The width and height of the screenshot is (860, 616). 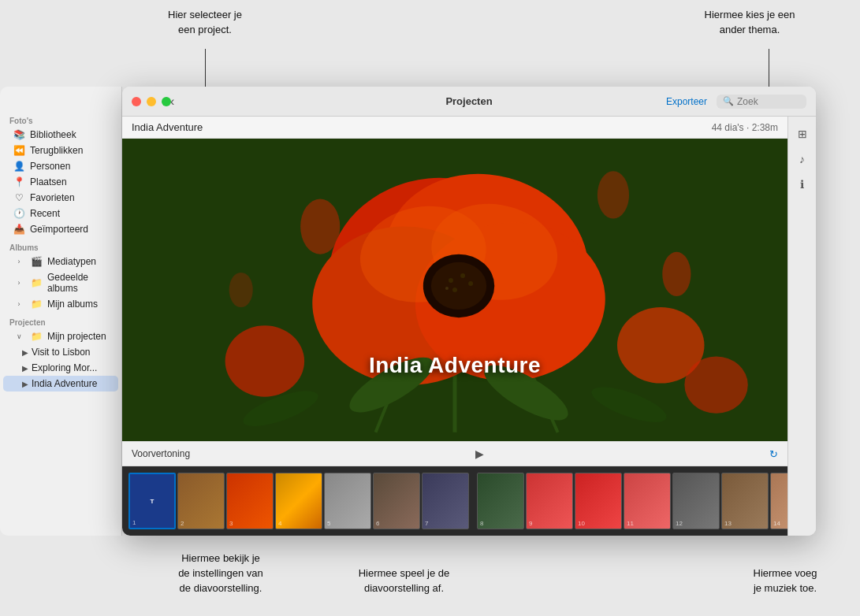 I want to click on annotation-settings: Hiermee bekijk jede instellingen vande d…, so click(x=221, y=573).